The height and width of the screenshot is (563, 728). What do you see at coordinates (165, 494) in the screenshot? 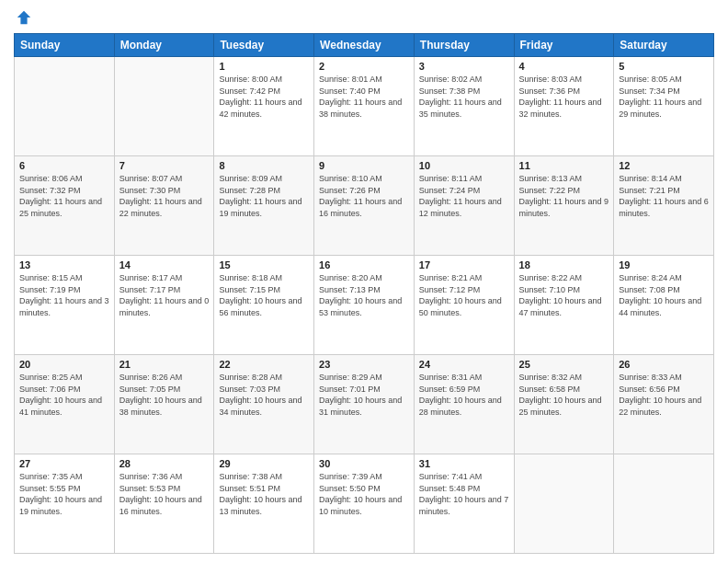
I see `day-info: Sunrise: 7:36 AMSunset: 5:53 PMDaylight:…` at bounding box center [165, 494].